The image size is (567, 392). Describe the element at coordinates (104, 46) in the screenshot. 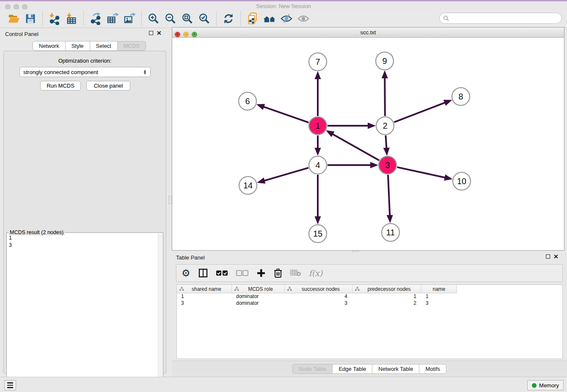

I see `tab-select: Select` at that location.